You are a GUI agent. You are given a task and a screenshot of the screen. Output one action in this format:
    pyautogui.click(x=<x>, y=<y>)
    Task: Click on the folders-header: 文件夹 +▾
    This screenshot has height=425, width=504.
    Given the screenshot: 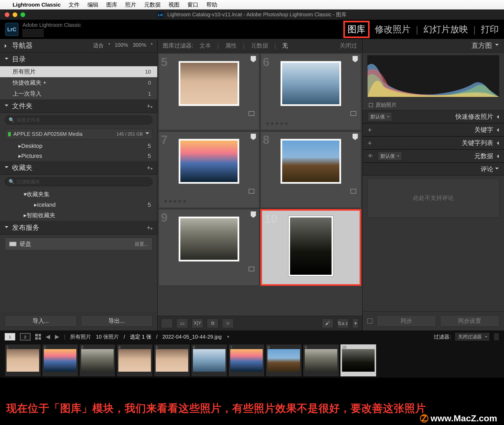 What is the action you would take?
    pyautogui.click(x=79, y=106)
    